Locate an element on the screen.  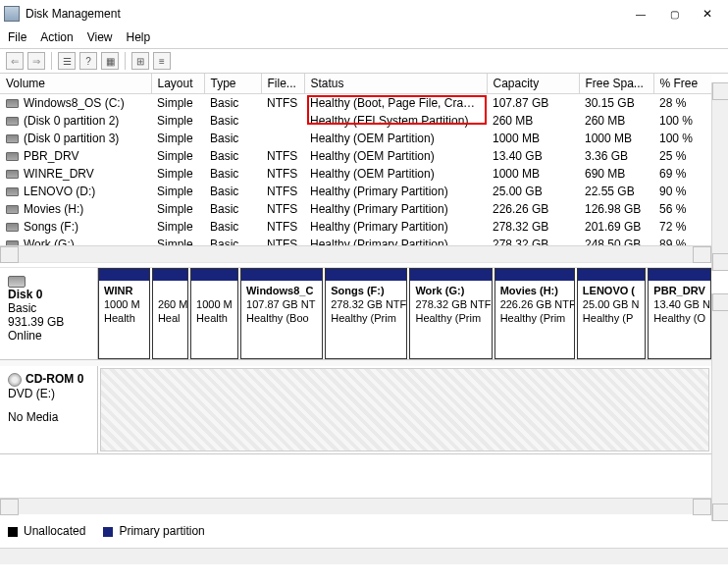
table-row: (Disk 0 partition 3)SimpleBasicHealthy (… is located at coordinates (355, 138).